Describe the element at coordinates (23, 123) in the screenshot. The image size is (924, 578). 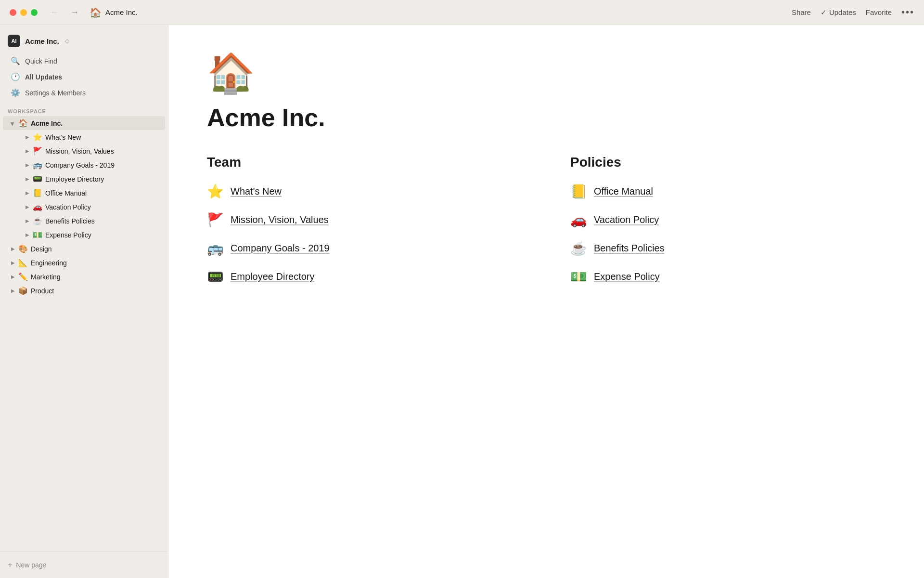
I see `acme-inc-icon: 🏠` at that location.